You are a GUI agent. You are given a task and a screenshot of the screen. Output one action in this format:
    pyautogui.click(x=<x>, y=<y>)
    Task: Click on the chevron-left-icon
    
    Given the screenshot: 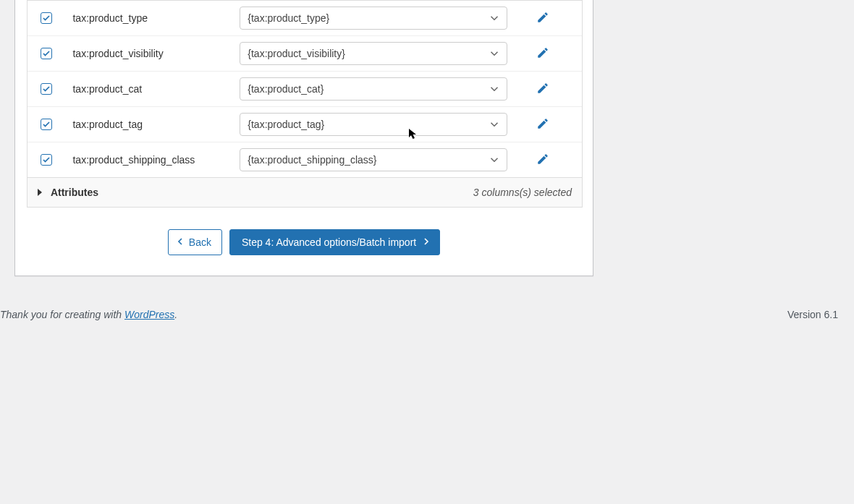 What is the action you would take?
    pyautogui.click(x=180, y=243)
    